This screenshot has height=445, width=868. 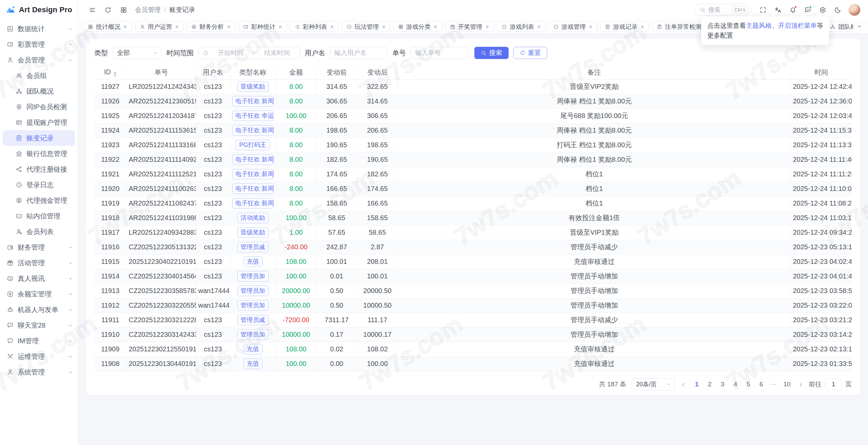 I want to click on username-input, so click(x=359, y=53).